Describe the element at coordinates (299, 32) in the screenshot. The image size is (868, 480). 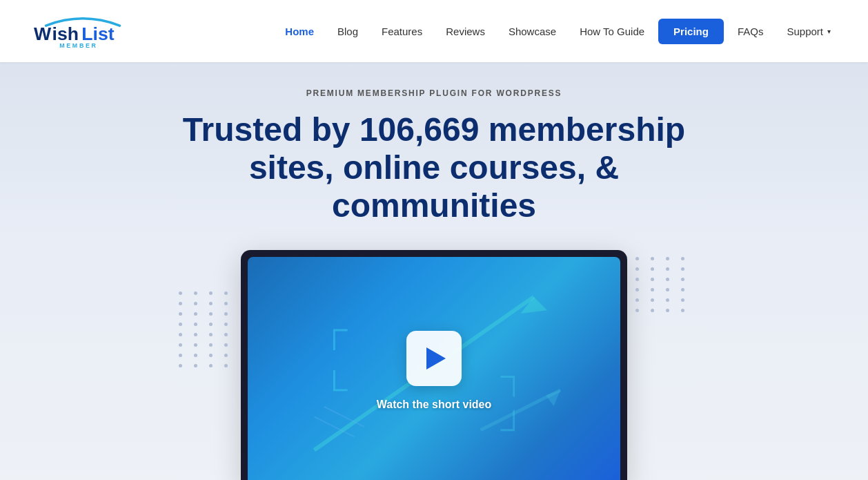
I see `nav-home: Home` at that location.